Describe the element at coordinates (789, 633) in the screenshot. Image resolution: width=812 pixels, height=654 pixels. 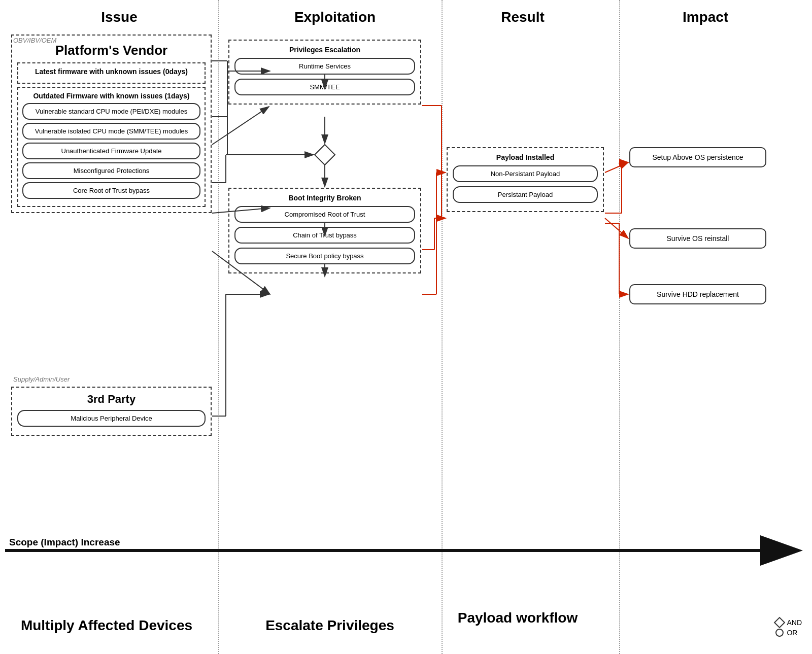
I see `or-legend-item: OR` at that location.